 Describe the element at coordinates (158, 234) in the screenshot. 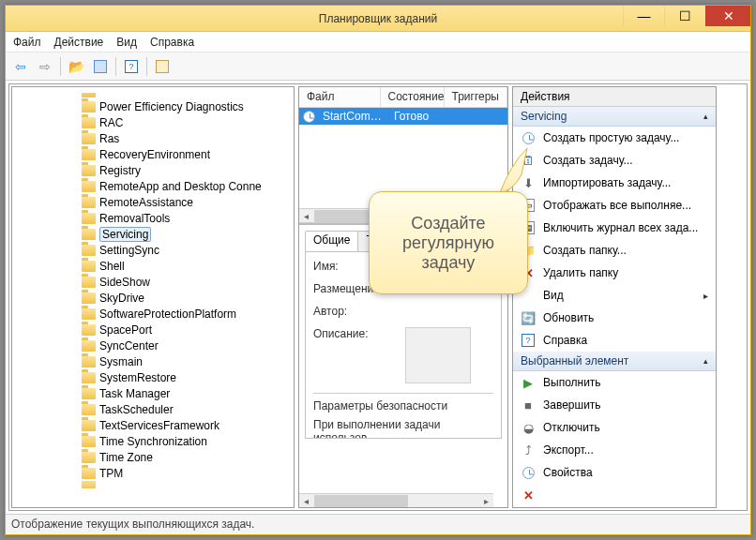

I see `tree-item: Servicing` at that location.